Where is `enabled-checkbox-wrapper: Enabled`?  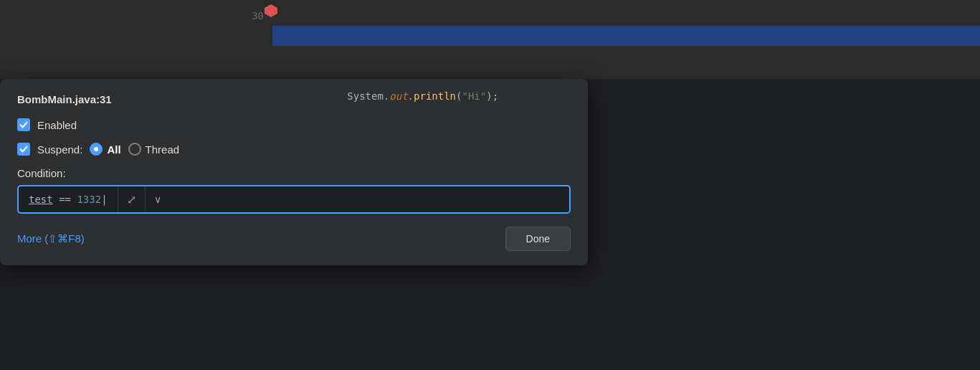
enabled-checkbox-wrapper: Enabled is located at coordinates (47, 125).